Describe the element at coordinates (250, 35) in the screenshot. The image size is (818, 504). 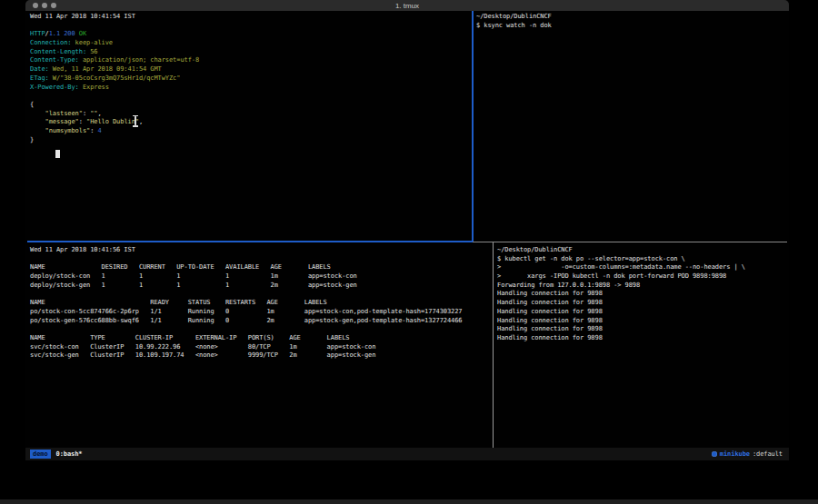
I see `terminal-line: HTTP/1.1 200 OK` at that location.